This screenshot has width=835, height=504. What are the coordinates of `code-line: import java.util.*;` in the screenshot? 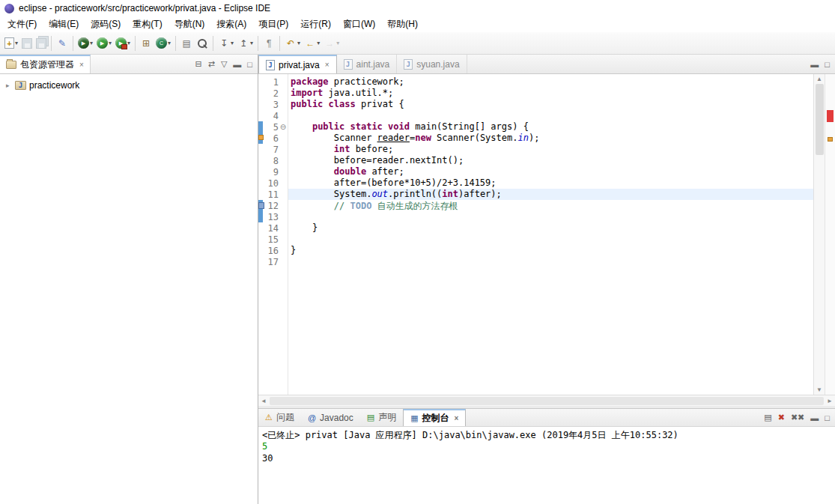 It's located at (551, 93).